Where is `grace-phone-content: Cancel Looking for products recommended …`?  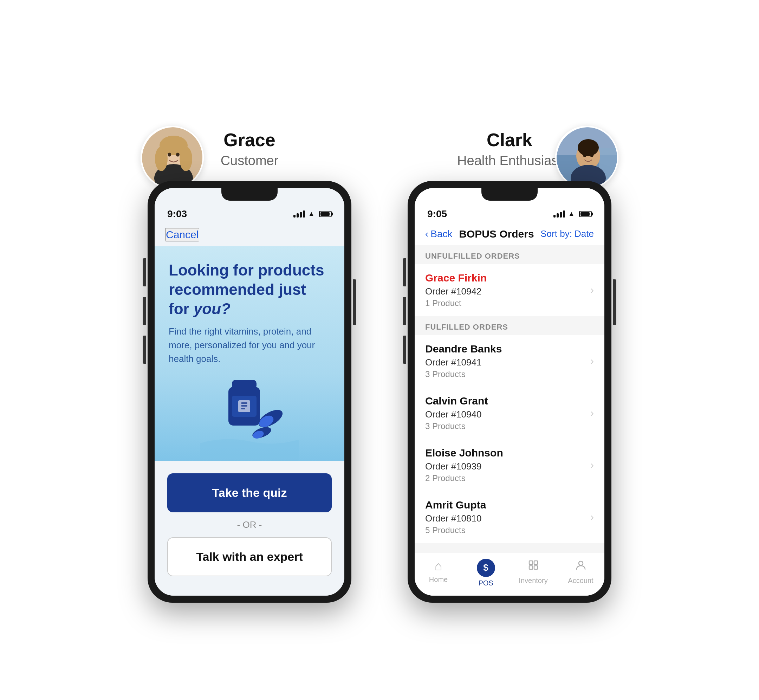
grace-phone-content: Cancel Looking for products recommended … is located at coordinates (249, 409).